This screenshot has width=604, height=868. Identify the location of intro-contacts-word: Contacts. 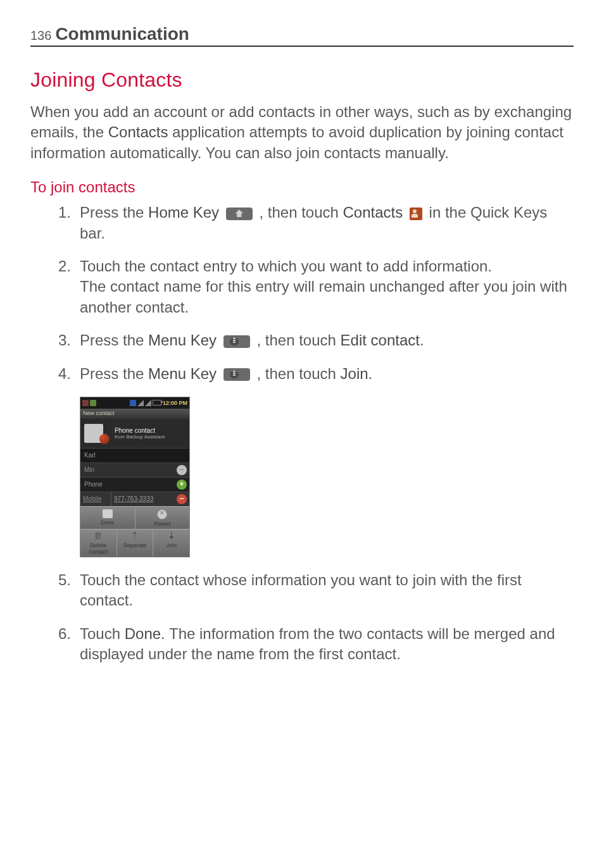
(138, 132).